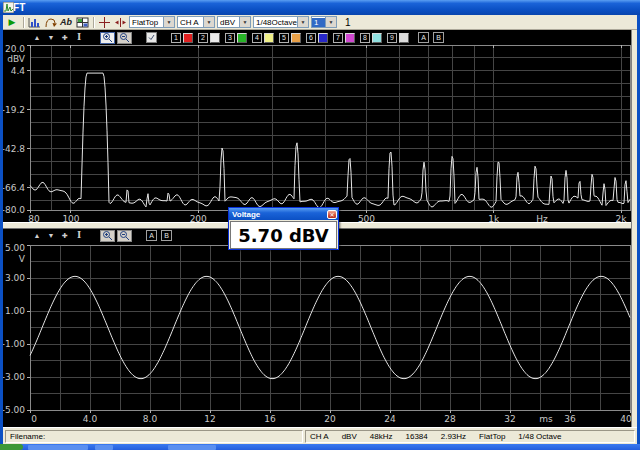 Image resolution: width=640 pixels, height=450 pixels. What do you see at coordinates (257, 38) in the screenshot?
I see `channel-button-4: 4` at bounding box center [257, 38].